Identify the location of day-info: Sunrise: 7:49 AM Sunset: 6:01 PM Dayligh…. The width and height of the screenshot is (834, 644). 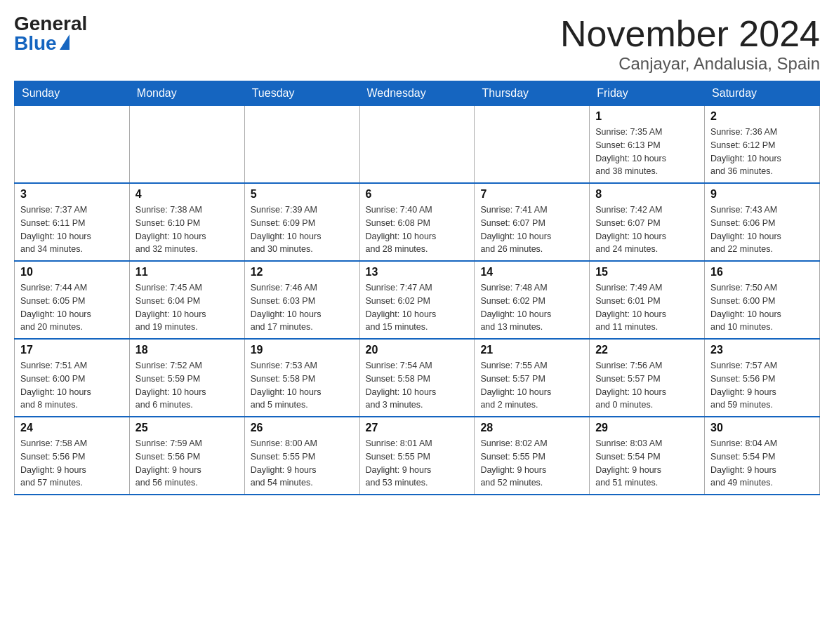
(647, 307).